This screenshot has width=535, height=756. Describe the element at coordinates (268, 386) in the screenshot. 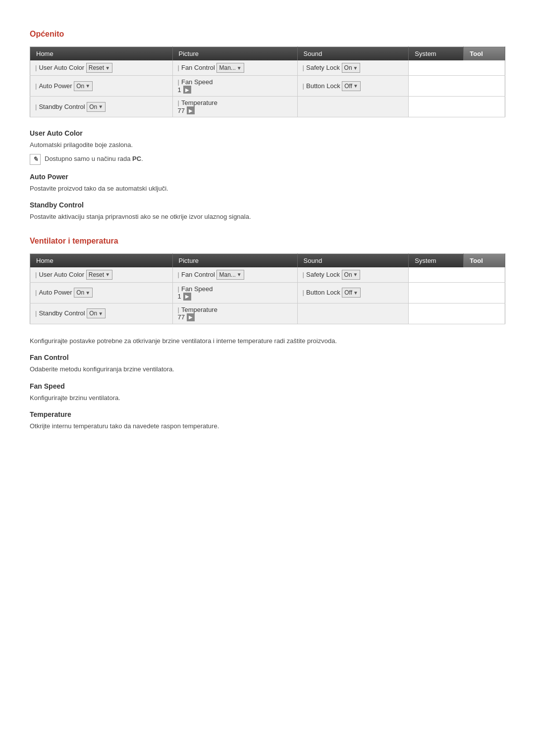

I see `subsection-title: Fan Speed` at that location.